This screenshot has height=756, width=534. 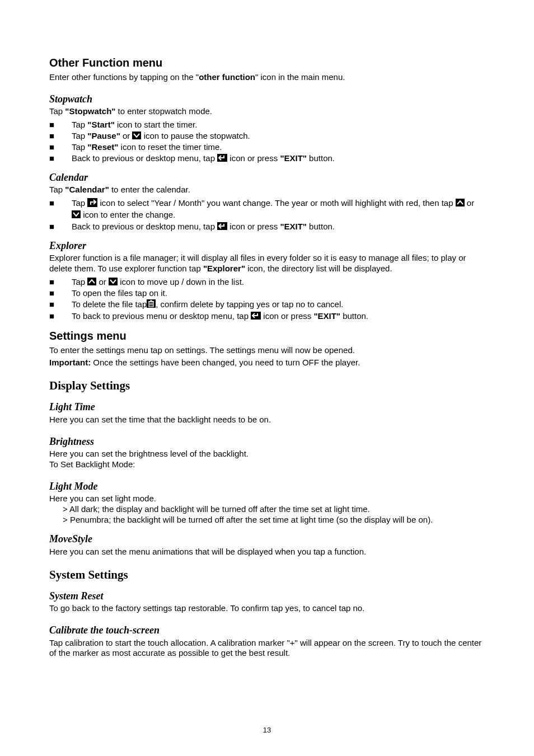 What do you see at coordinates (224, 269) in the screenshot?
I see `text-bold: "Explorer"` at bounding box center [224, 269].